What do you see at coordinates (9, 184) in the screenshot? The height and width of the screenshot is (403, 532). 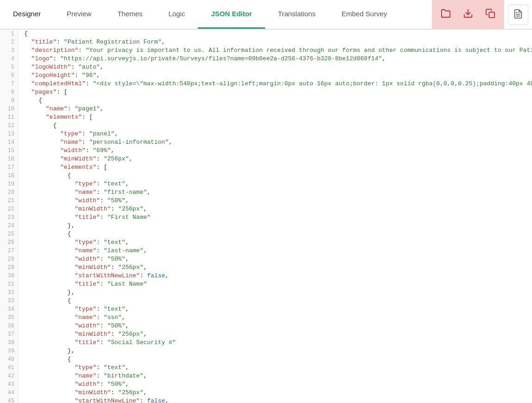 I see `line-number: 19` at bounding box center [9, 184].